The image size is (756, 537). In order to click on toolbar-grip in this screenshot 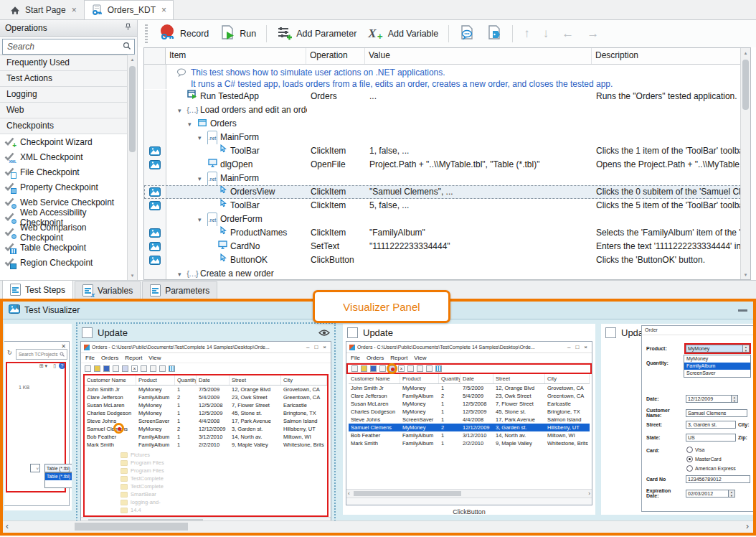, I will do `click(146, 34)`.